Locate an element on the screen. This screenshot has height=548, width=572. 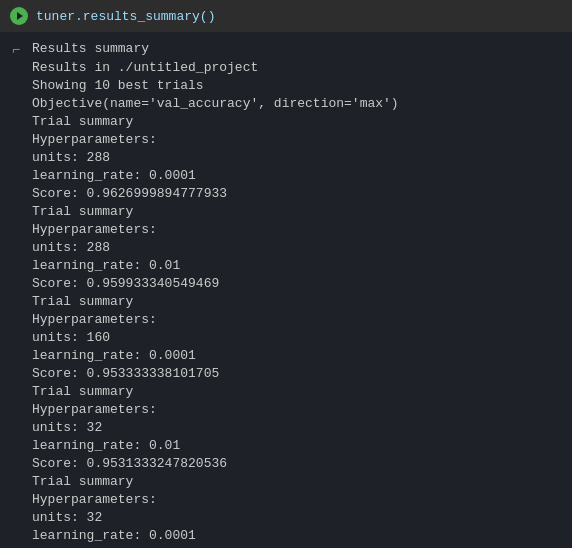
line-text: units: 160 is located at coordinates (71, 338).